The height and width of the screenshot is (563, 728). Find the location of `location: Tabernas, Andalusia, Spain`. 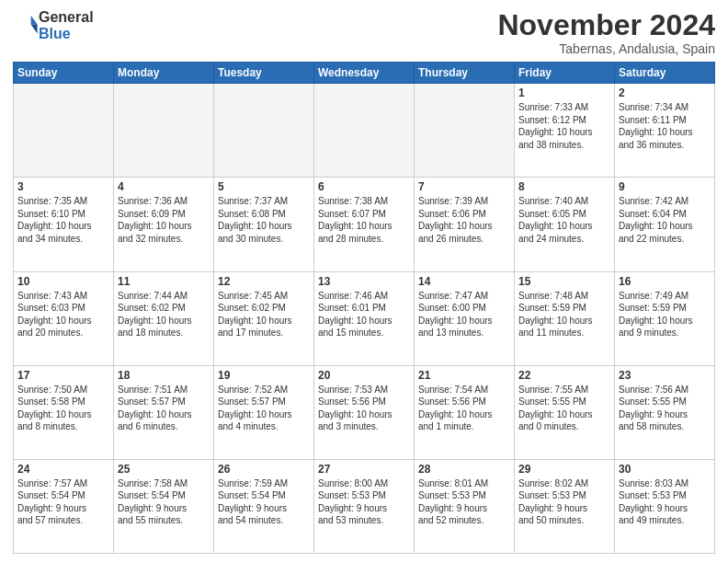

location: Tabernas, Andalusia, Spain is located at coordinates (607, 49).